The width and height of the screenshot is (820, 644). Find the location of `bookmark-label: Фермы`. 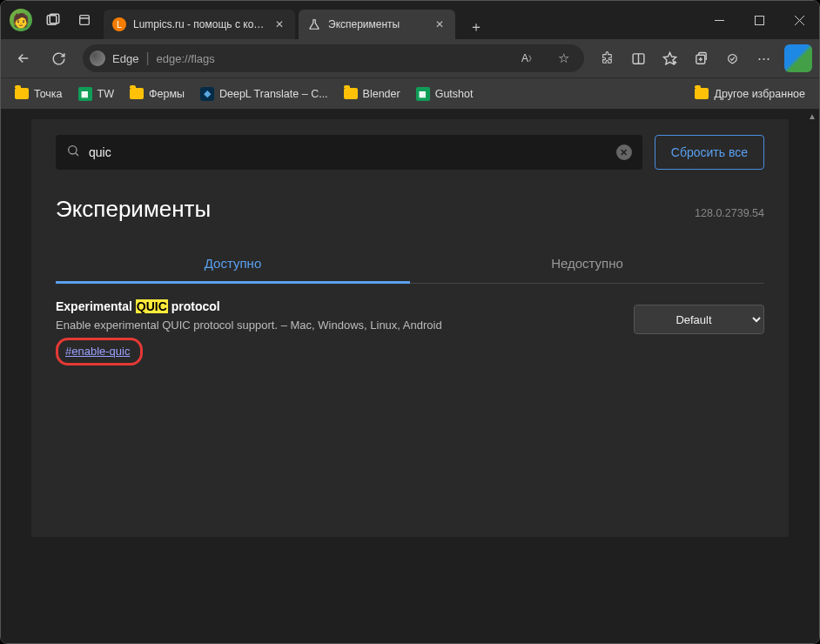

bookmark-label: Фермы is located at coordinates (167, 94).